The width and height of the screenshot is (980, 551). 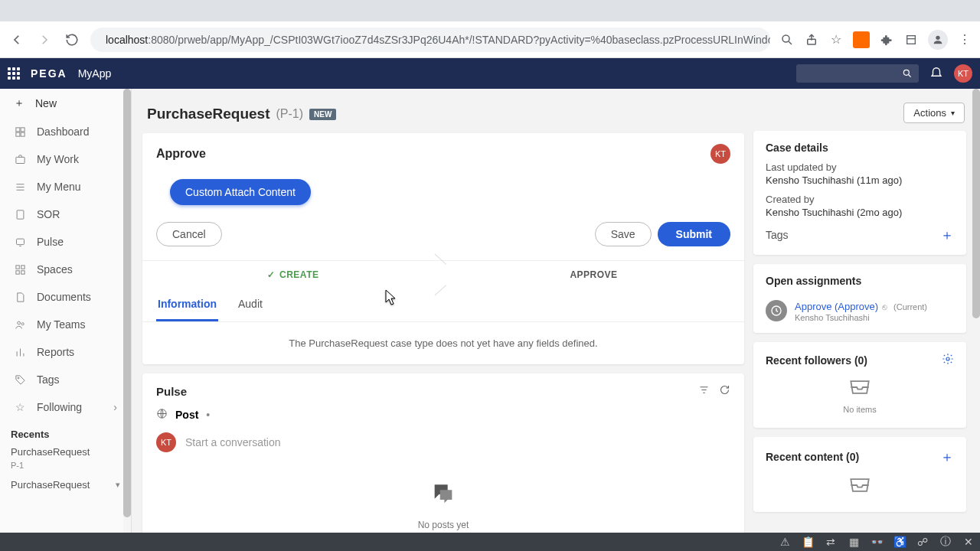 I want to click on recent-content-title: Recent content (0), so click(x=812, y=457).